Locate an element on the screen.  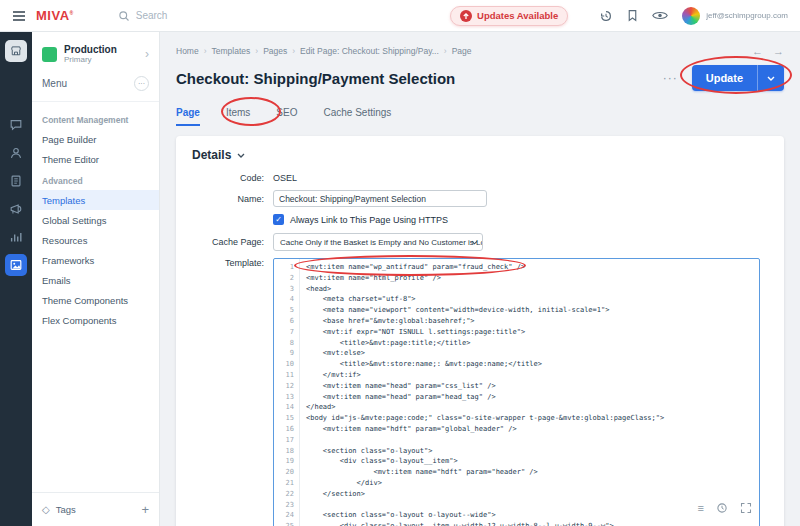
update-button: Update is located at coordinates (738, 78).